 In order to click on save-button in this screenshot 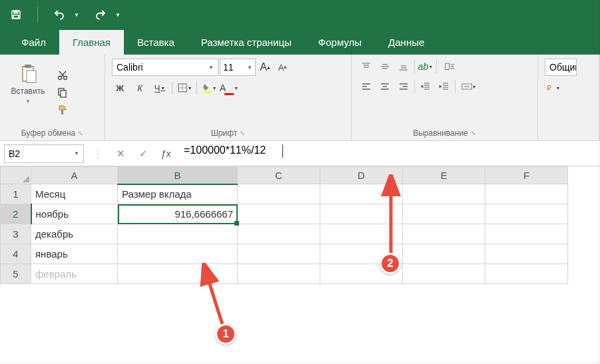, I will do `click(16, 15)`.